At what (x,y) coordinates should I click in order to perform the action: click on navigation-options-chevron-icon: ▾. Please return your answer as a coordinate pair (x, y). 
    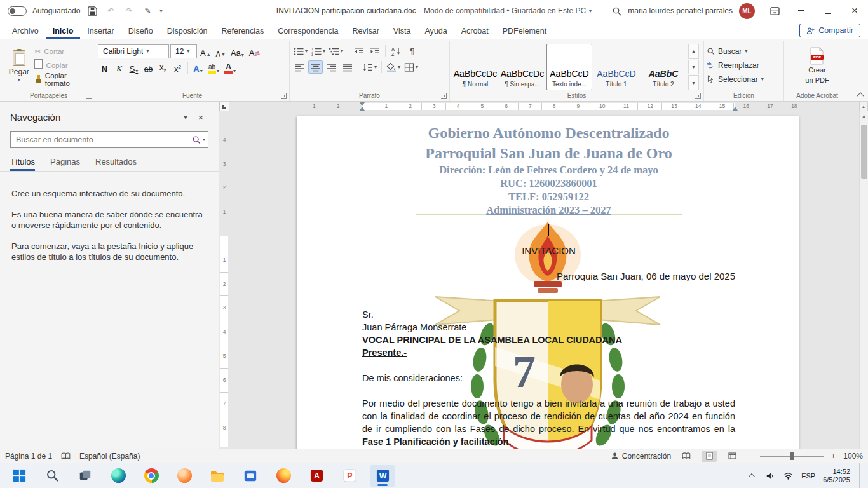
    Looking at the image, I should click on (186, 117).